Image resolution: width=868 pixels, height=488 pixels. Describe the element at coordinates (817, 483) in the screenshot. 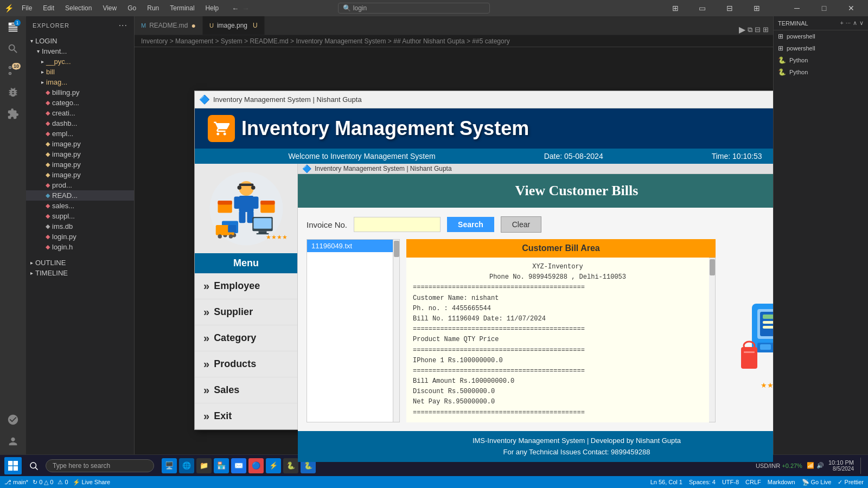

I see `status-golive: 📡 Go Live` at that location.